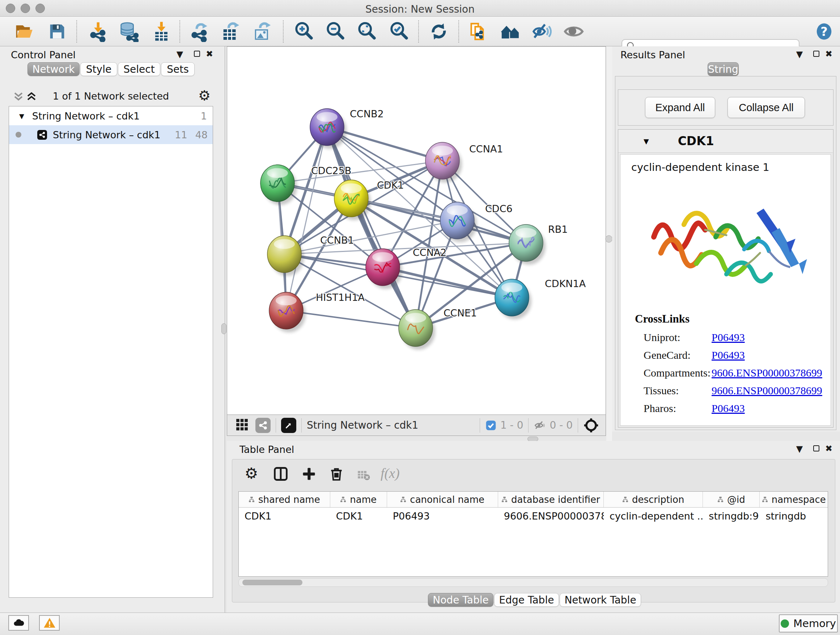 This screenshot has height=635, width=840. I want to click on network-node-ccna2, so click(384, 269).